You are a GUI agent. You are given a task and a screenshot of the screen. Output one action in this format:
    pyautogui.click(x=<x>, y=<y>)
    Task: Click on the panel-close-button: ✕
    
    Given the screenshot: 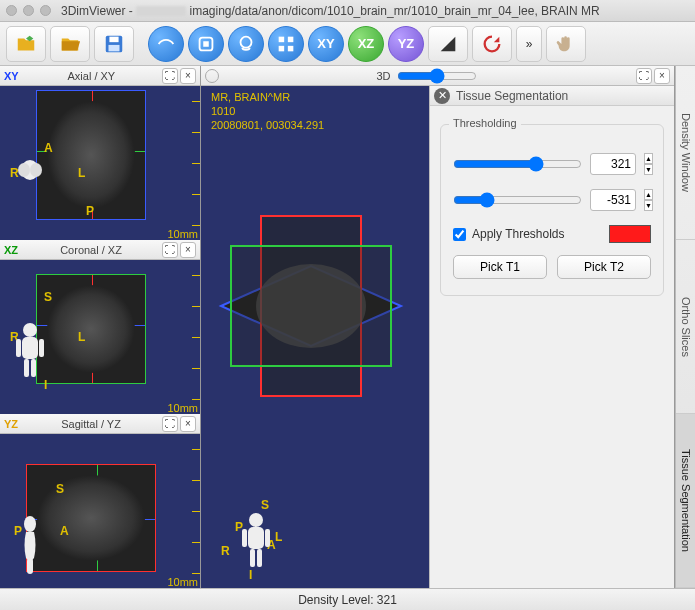 What is the action you would take?
    pyautogui.click(x=442, y=96)
    